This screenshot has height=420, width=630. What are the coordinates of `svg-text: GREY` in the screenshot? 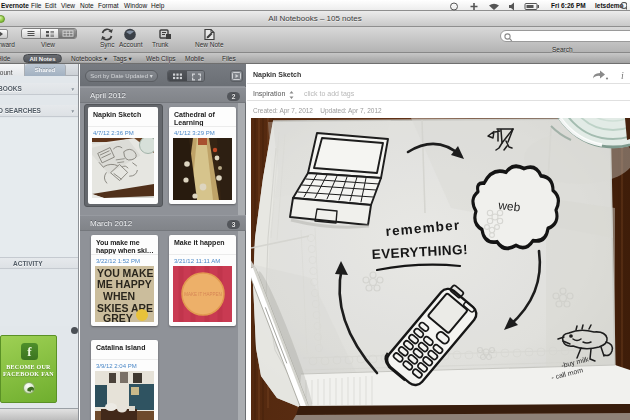 It's located at (118, 317).